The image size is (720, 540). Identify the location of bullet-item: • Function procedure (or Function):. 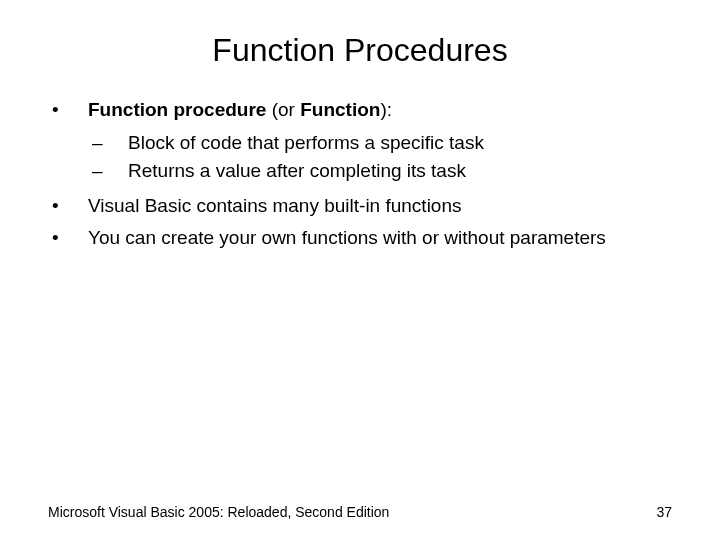
(360, 110).